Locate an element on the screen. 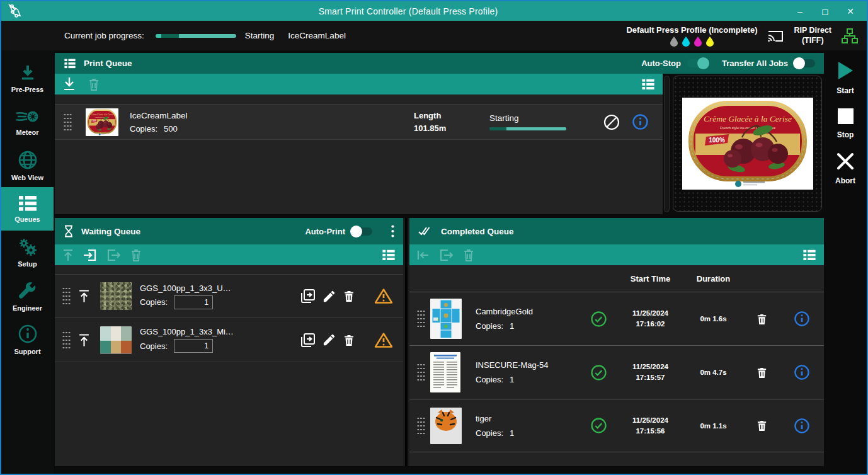 This screenshot has height=475, width=868. start-button: Start is located at coordinates (845, 78).